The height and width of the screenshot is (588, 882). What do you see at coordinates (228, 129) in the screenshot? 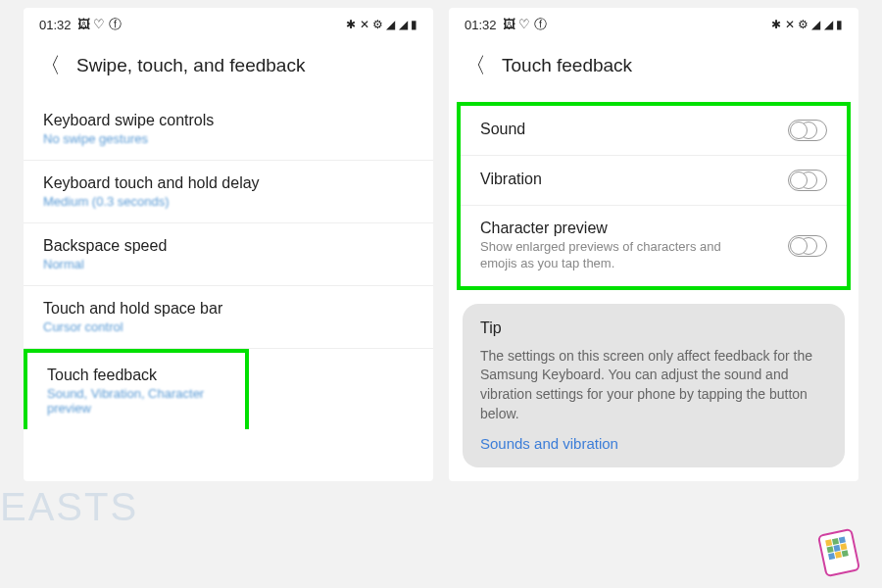
I see `item-keyboard-swipe: Keyboard swipe controls No swipe gesture…` at bounding box center [228, 129].